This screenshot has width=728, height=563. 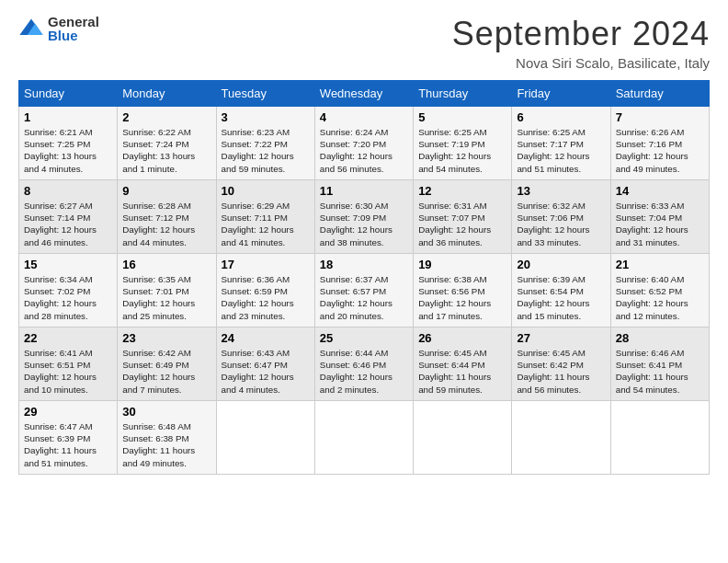 What do you see at coordinates (364, 364) in the screenshot?
I see `calendar-cell: 25Sunrise: 6:44 AMSunset: 6:46 PMDayligh…` at bounding box center [364, 364].